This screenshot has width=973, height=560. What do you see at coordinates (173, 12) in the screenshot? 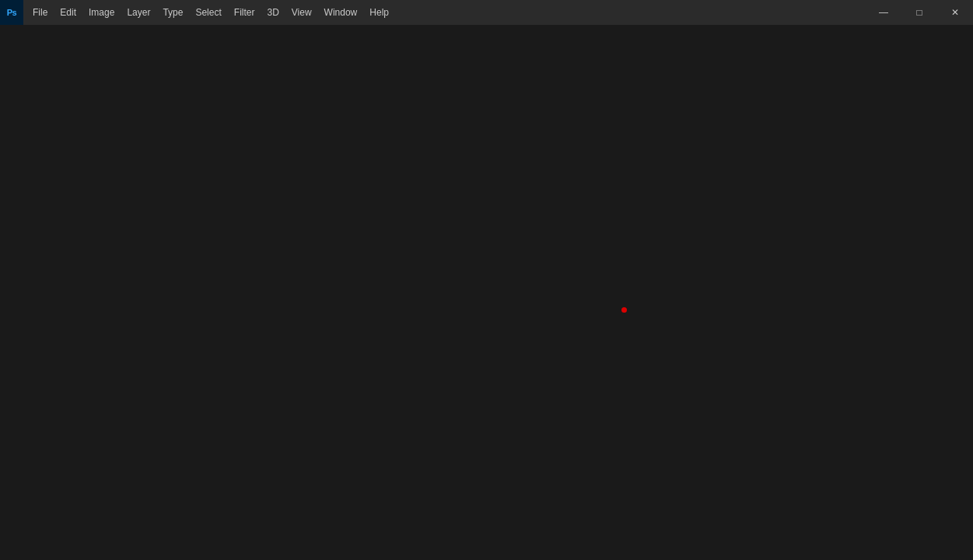
I see `menu-type: Type` at bounding box center [173, 12].